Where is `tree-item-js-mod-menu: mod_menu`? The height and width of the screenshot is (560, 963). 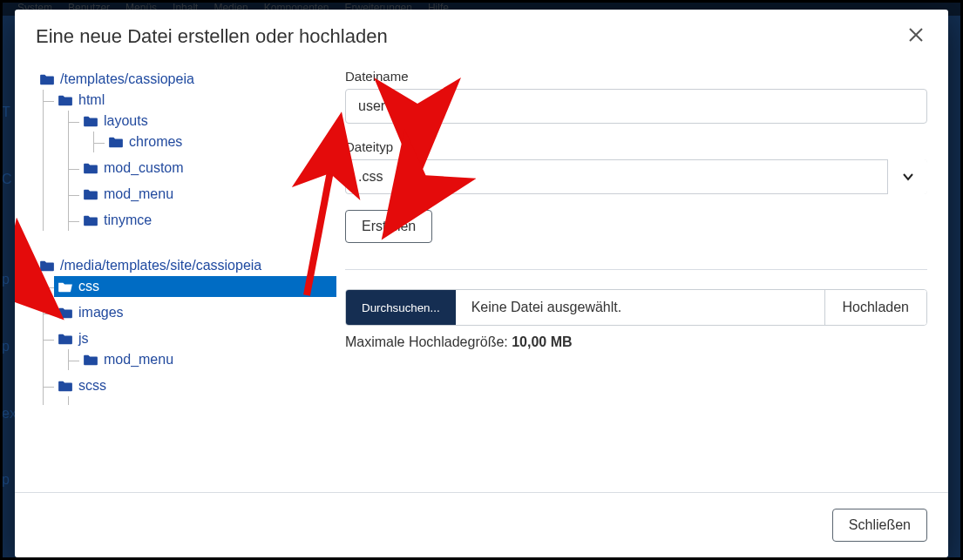
tree-item-js-mod-menu: mod_menu is located at coordinates (207, 360).